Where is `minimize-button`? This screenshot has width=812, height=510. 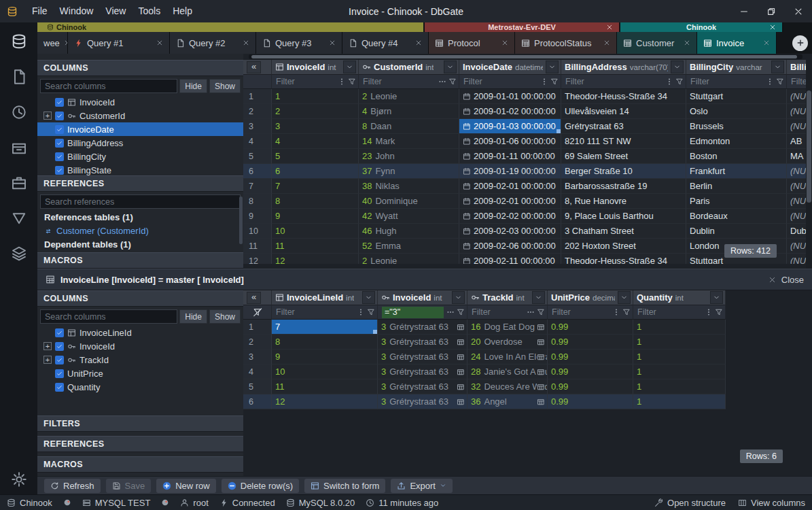
minimize-button is located at coordinates (744, 11).